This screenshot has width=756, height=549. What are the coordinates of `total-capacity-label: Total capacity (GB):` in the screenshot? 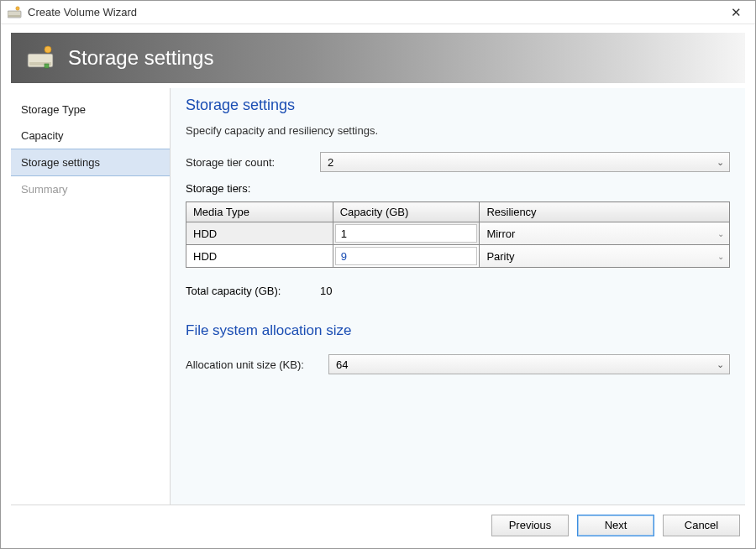 It's located at (253, 290).